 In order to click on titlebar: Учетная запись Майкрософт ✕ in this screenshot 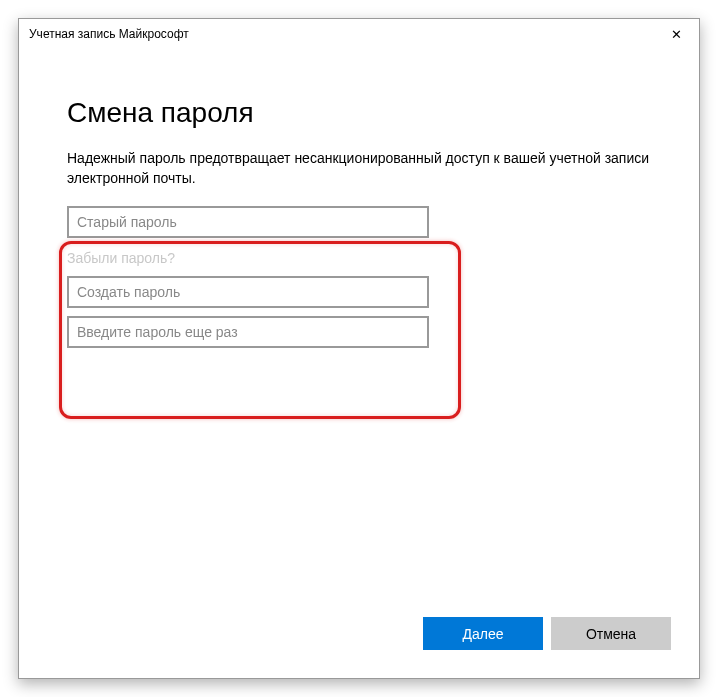, I will do `click(359, 34)`.